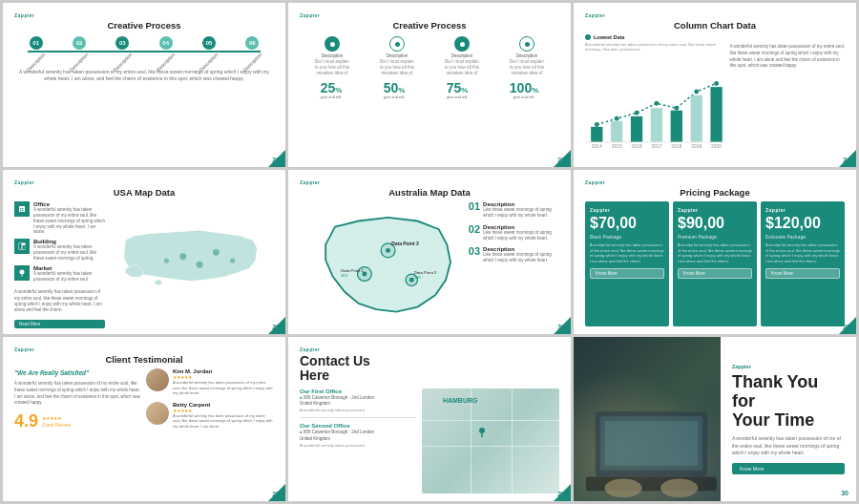 The height and width of the screenshot is (504, 859). Describe the element at coordinates (69, 218) in the screenshot. I see `slide-4-item-text-1: Office A wonderful serenity has taken po…` at that location.